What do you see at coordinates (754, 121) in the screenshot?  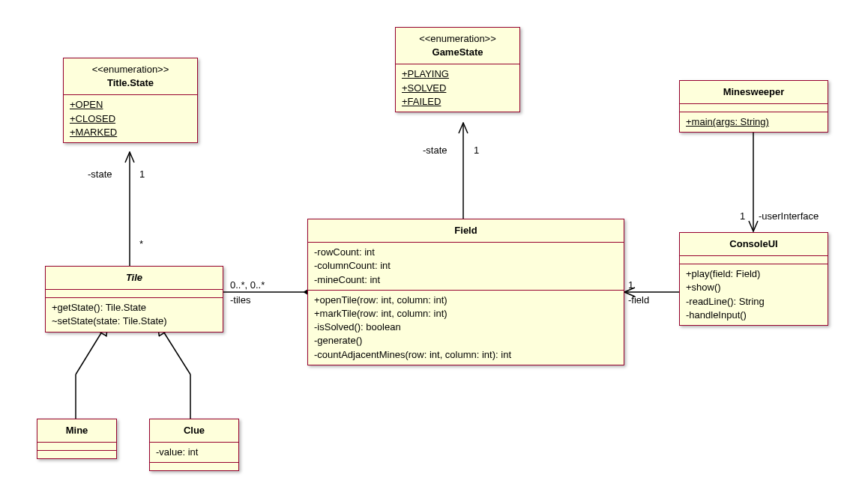 I see `operations: +main(args: String)` at bounding box center [754, 121].